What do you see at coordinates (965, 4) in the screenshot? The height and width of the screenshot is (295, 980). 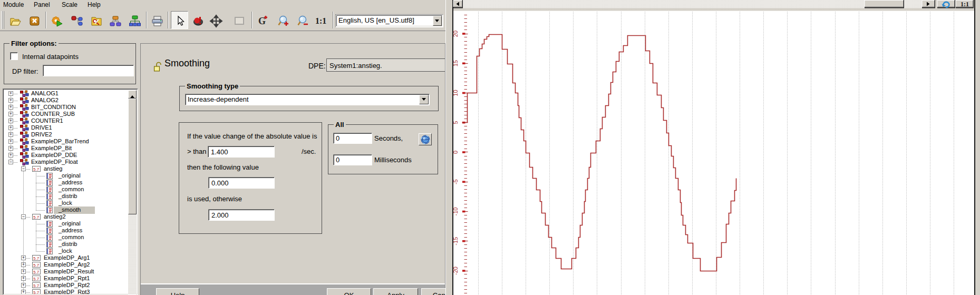 I see `svg-text: 1:1` at bounding box center [965, 4].